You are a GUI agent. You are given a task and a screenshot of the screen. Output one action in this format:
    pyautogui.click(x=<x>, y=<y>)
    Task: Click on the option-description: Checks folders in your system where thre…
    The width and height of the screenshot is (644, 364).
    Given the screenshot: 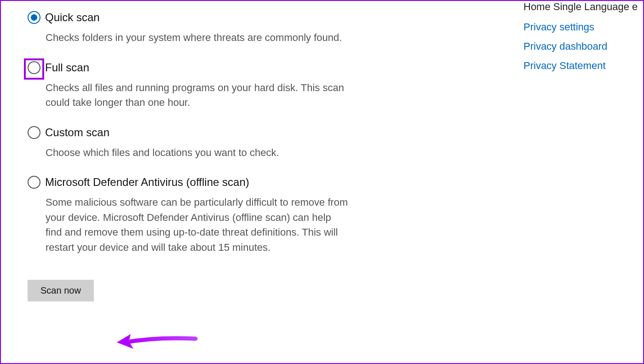 What is the action you would take?
    pyautogui.click(x=197, y=38)
    